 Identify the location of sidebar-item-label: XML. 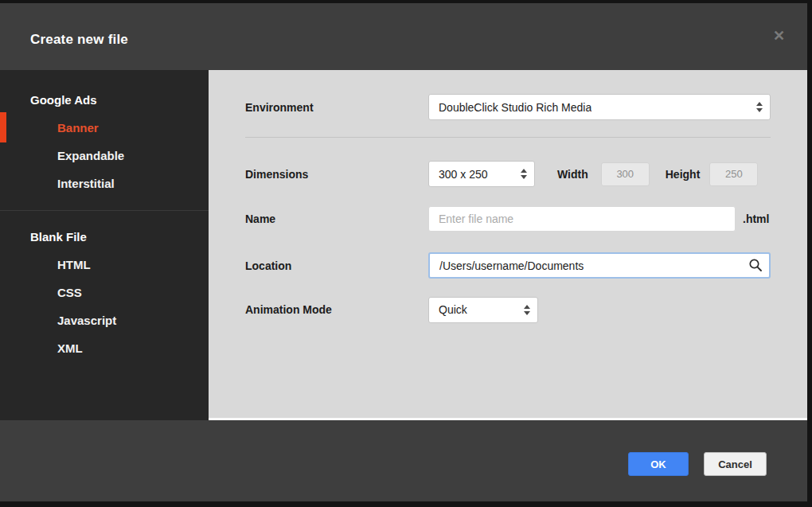
(70, 349).